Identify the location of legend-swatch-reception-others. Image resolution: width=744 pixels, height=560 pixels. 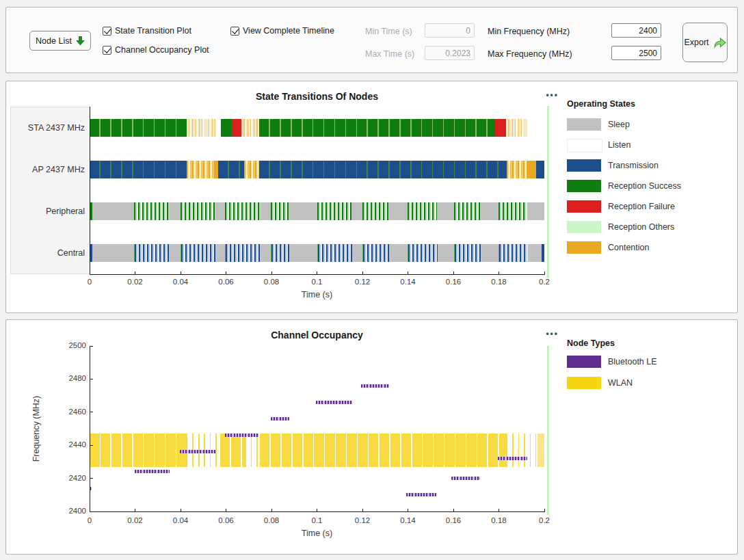
(584, 227).